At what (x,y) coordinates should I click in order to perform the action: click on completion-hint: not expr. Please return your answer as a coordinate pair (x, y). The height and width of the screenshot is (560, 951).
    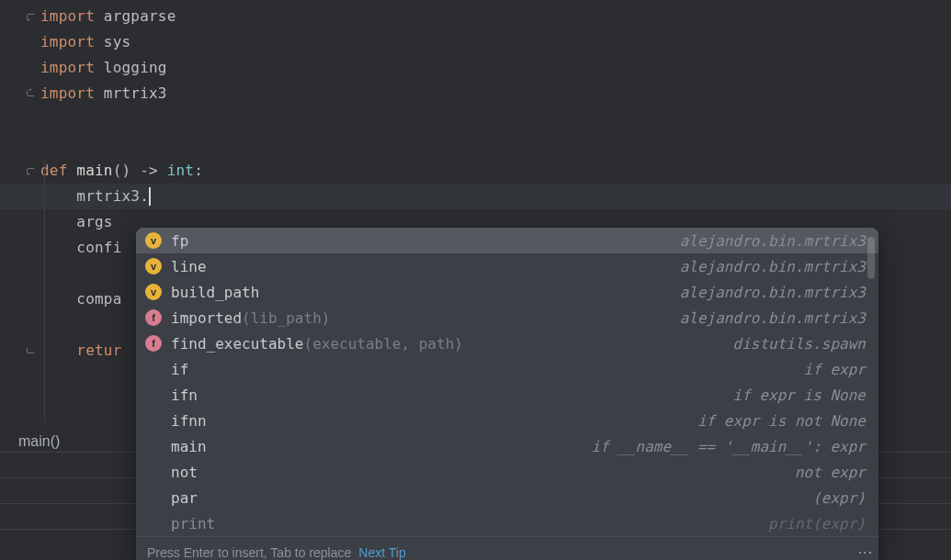
    Looking at the image, I should click on (831, 472).